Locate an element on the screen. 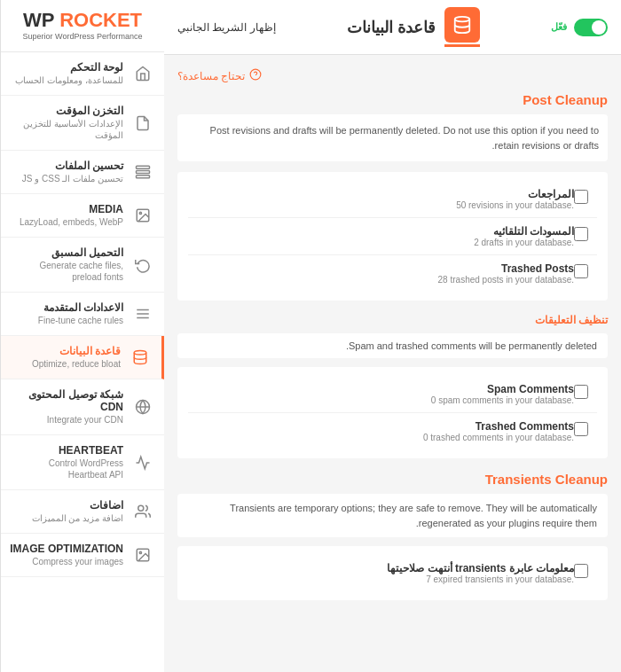  comments-cleanup-box: Spam Comments 0 spam comments in your da… is located at coordinates (392, 413).